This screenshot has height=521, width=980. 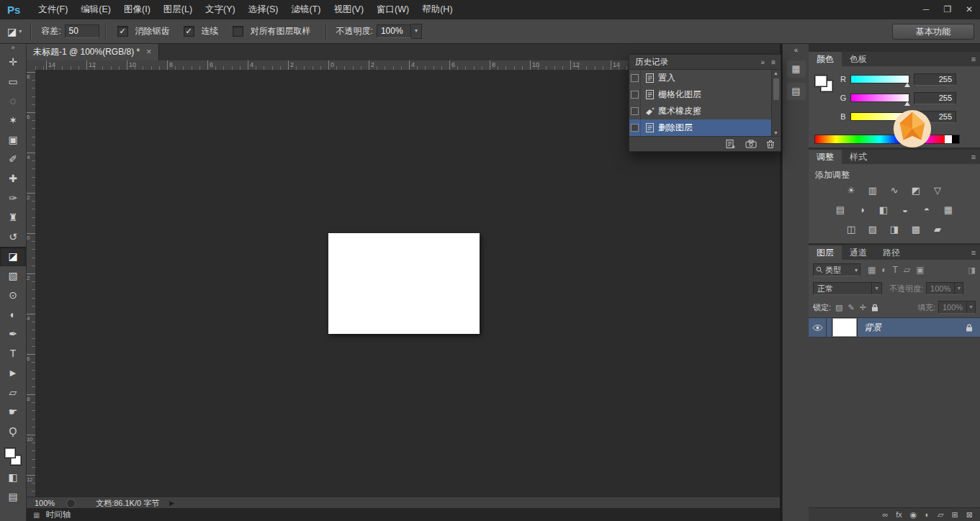 What do you see at coordinates (13, 82) in the screenshot?
I see `rectangular-marquee-tool: ▭` at bounding box center [13, 82].